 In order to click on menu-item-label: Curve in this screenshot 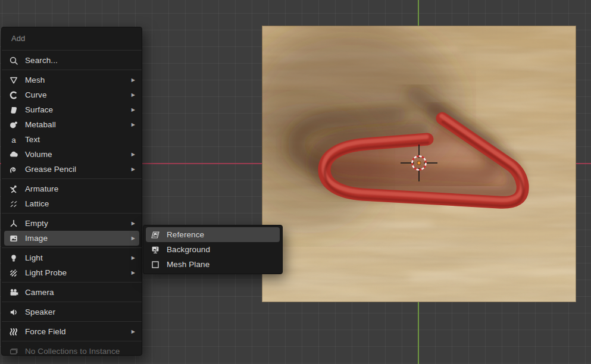, I will do `click(75, 95)`.